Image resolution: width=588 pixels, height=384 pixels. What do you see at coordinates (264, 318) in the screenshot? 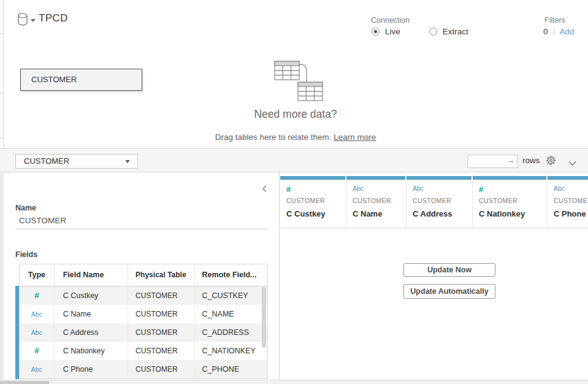
I see `vertical-scrollbar` at bounding box center [264, 318].